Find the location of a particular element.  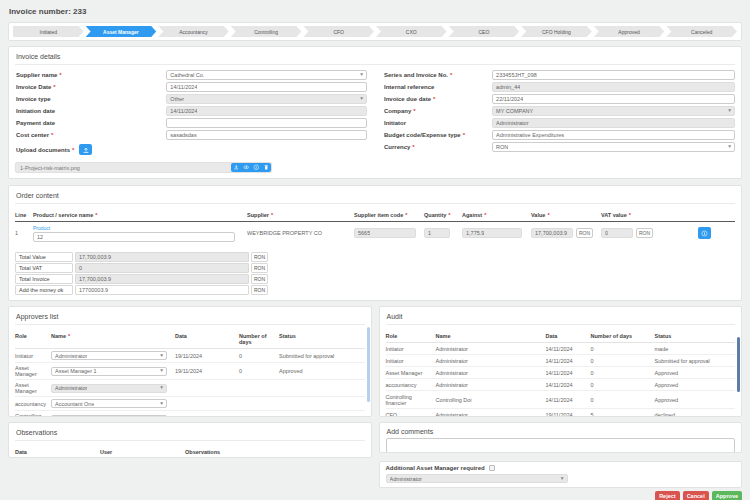

payment-date-input is located at coordinates (266, 123).